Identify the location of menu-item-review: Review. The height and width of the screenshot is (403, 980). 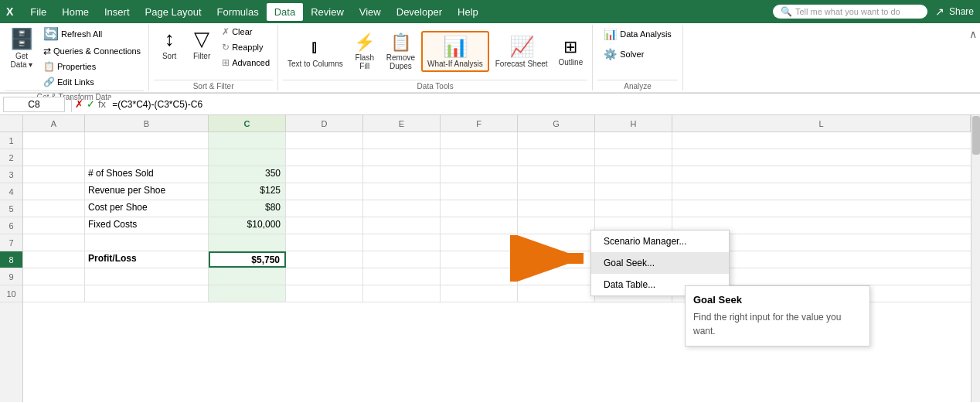
(328, 12).